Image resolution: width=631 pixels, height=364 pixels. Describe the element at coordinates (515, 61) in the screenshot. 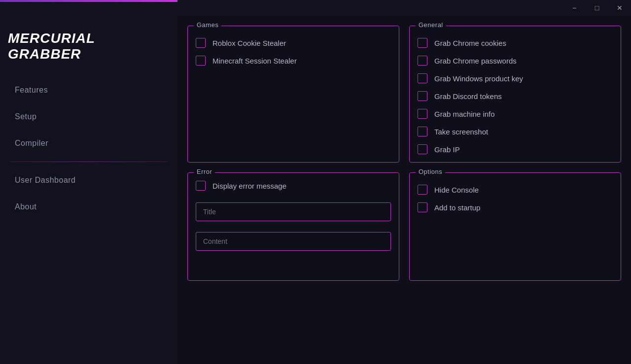

I see `grab-chrome-passwords-item: Grab Chrome passwords` at that location.